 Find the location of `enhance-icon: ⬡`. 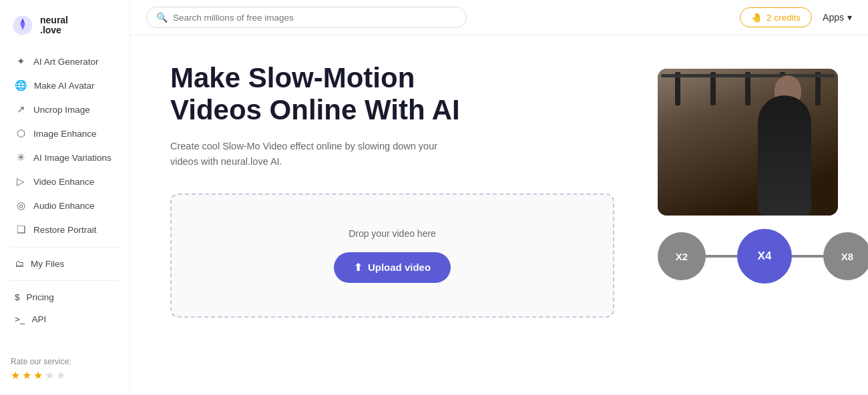

enhance-icon: ⬡ is located at coordinates (21, 133).